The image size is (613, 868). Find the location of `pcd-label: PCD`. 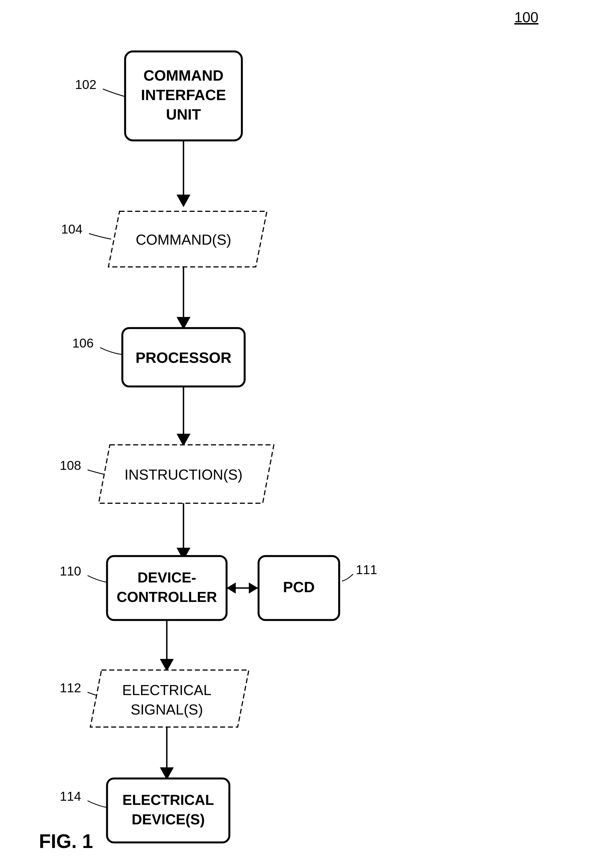

pcd-label: PCD is located at coordinates (299, 587).